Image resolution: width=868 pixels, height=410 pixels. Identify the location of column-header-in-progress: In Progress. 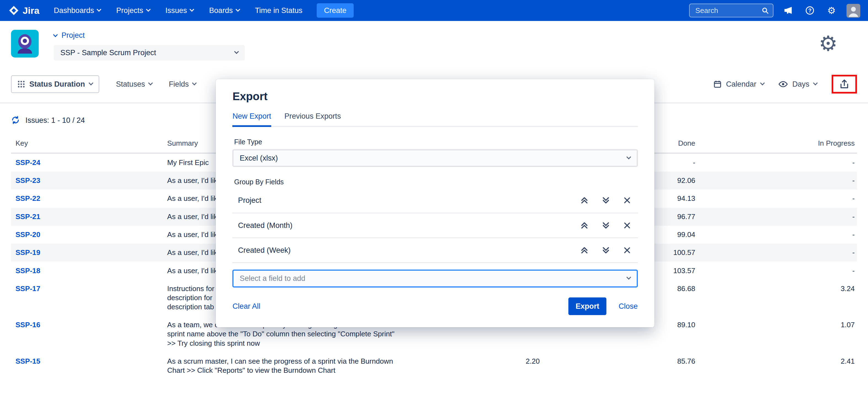
(776, 143).